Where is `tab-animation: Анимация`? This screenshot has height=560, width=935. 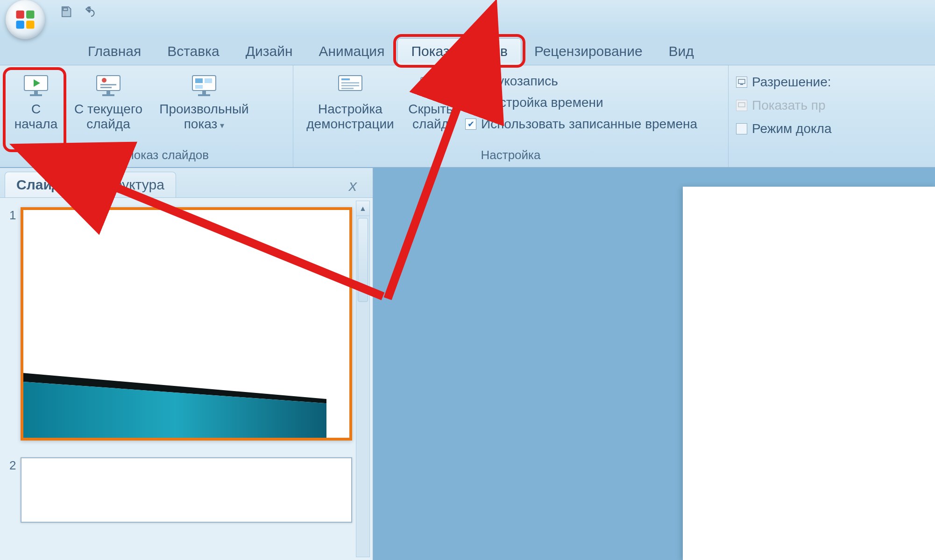
tab-animation: Анимация is located at coordinates (352, 52).